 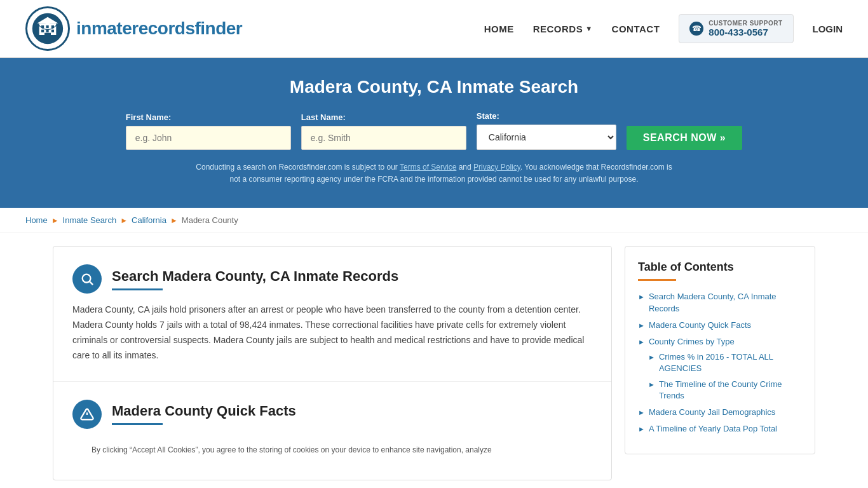 I want to click on nav-records-label: RECORDS, so click(x=558, y=29).